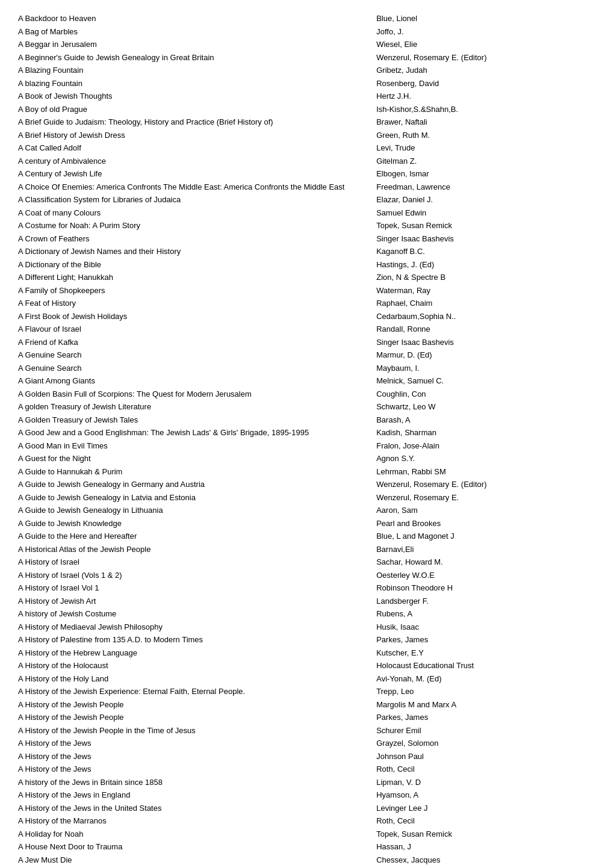  I want to click on book-title: A History of the Holy Land, so click(191, 679).